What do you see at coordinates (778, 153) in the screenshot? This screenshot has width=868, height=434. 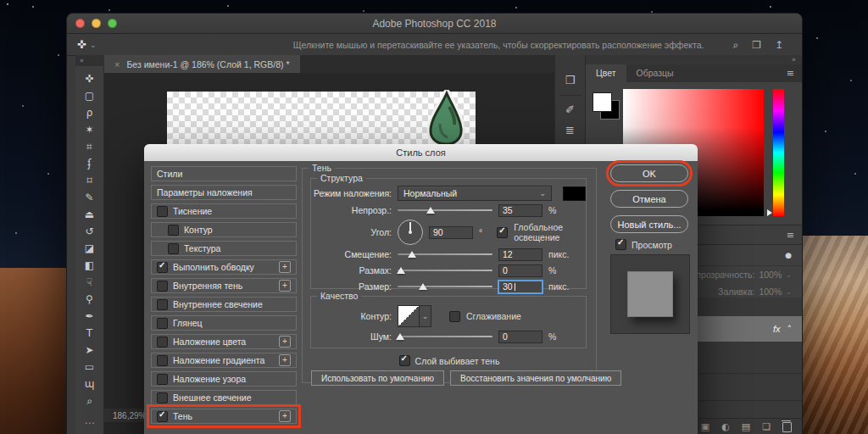 I see `hue-slider` at bounding box center [778, 153].